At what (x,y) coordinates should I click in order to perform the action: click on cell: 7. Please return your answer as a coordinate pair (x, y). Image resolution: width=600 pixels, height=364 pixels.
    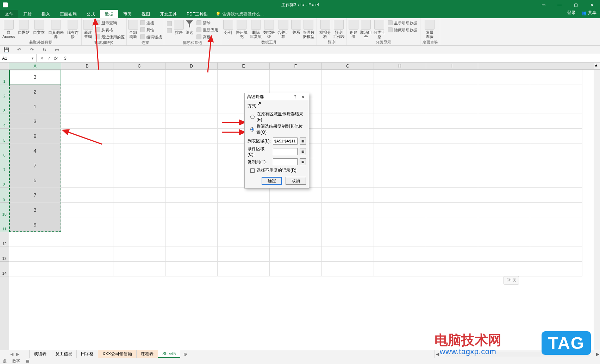
    Looking at the image, I should click on (35, 166).